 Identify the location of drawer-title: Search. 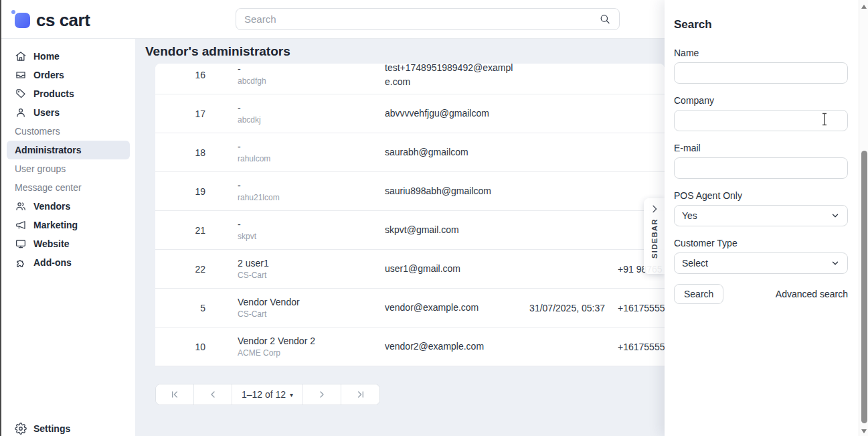
(761, 25).